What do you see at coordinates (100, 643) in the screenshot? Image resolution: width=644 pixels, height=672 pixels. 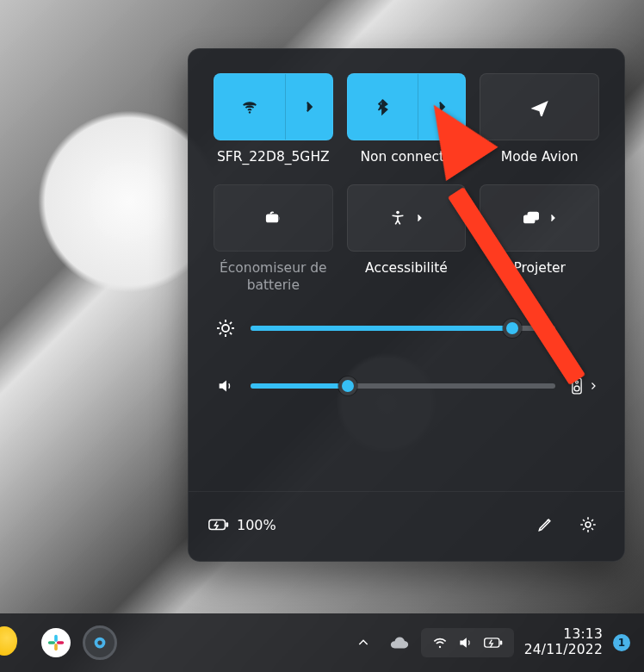 I see `settings-app-icon` at bounding box center [100, 643].